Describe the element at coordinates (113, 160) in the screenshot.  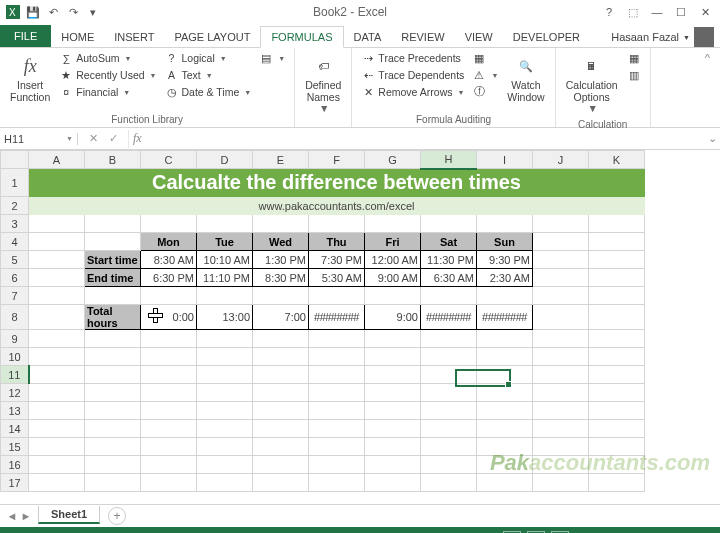
I see `col-header: B` at that location.